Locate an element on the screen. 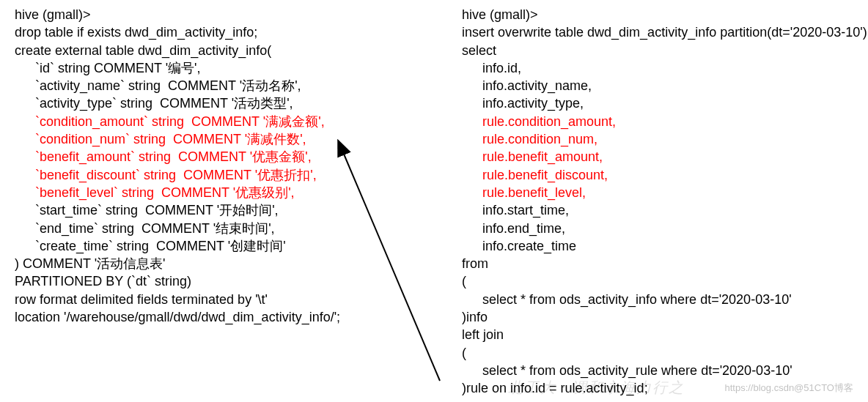  code-line: `activity_name` string COMMENT '活动名称', is located at coordinates (213, 86).